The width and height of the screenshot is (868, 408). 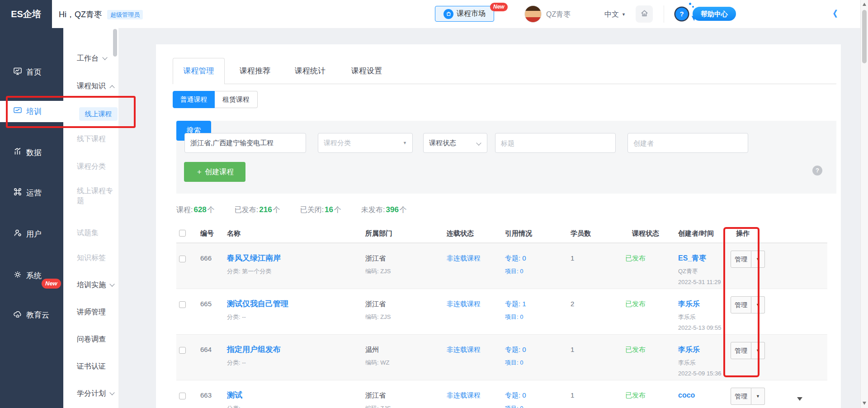 What do you see at coordinates (91, 139) in the screenshot?
I see `menu-item-offline-course: 线下课程` at bounding box center [91, 139].